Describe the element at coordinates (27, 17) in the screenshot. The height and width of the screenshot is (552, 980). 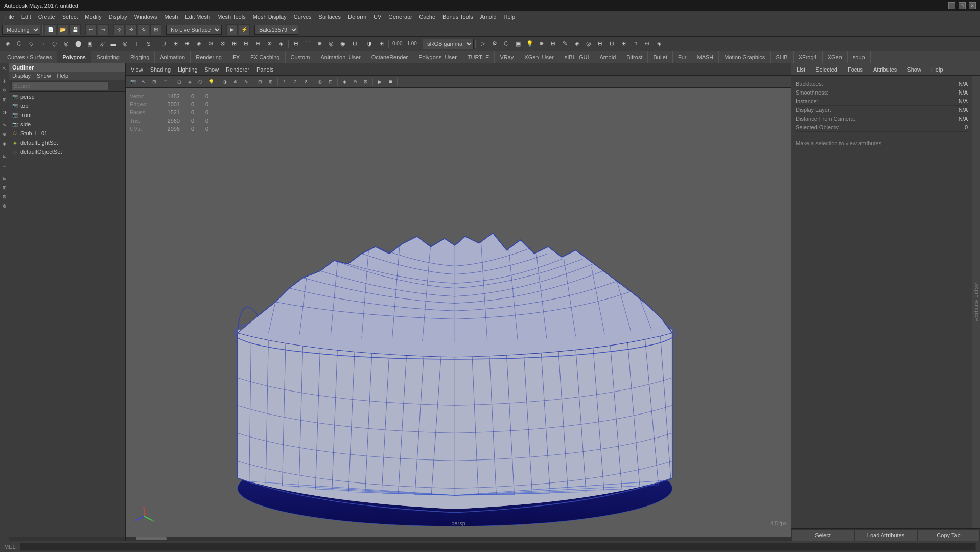
I see `menu-edit: Edit` at that location.